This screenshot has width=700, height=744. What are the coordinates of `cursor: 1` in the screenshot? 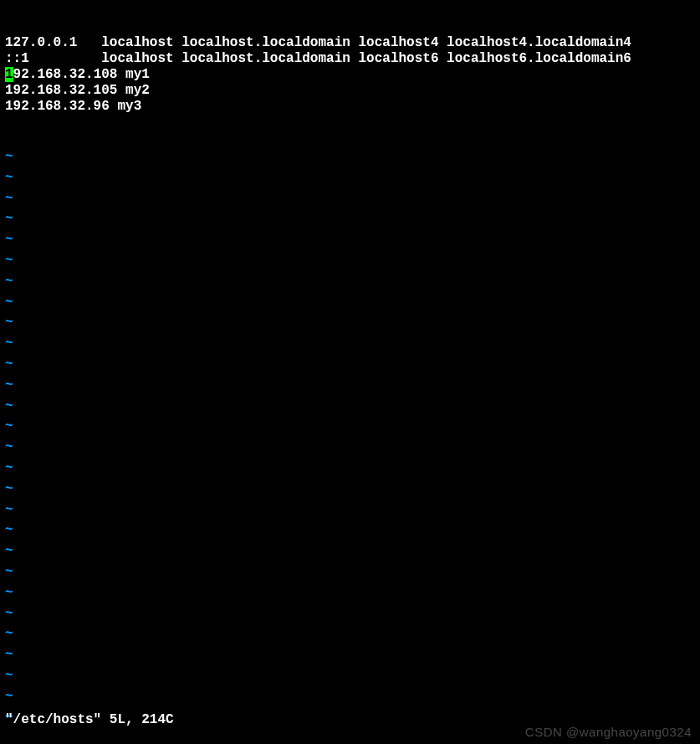 It's located at (9, 74).